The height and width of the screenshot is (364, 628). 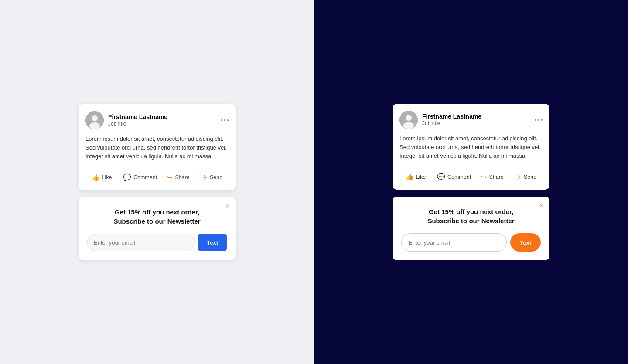 I want to click on right-post-user-info: Firstname Lastname Job title, so click(x=452, y=119).